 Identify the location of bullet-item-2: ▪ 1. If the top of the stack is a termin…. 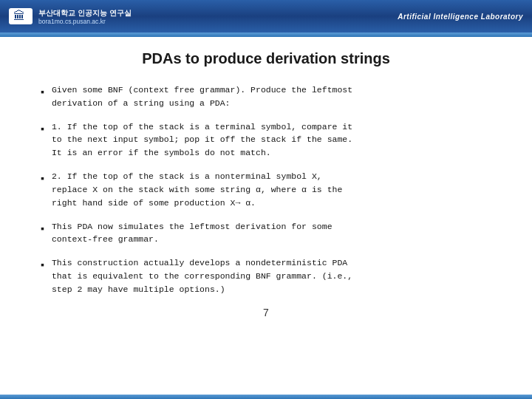
(266, 140).